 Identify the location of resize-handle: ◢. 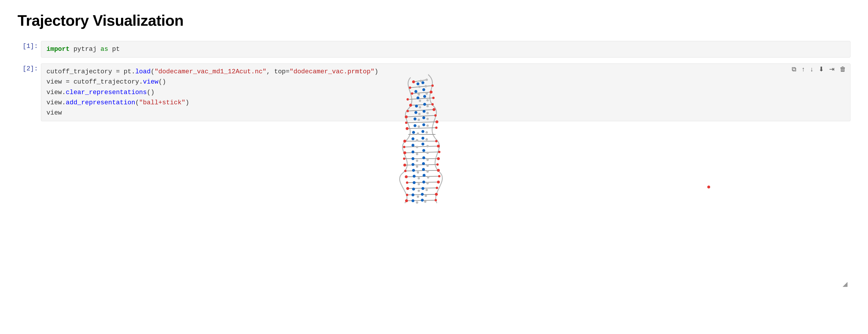
(845, 284).